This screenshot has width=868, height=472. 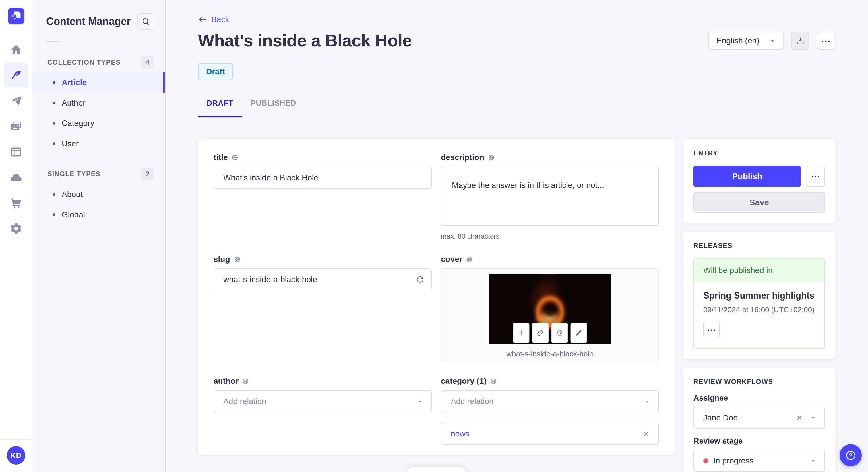 What do you see at coordinates (216, 71) in the screenshot?
I see `status-badge: Draft` at bounding box center [216, 71].